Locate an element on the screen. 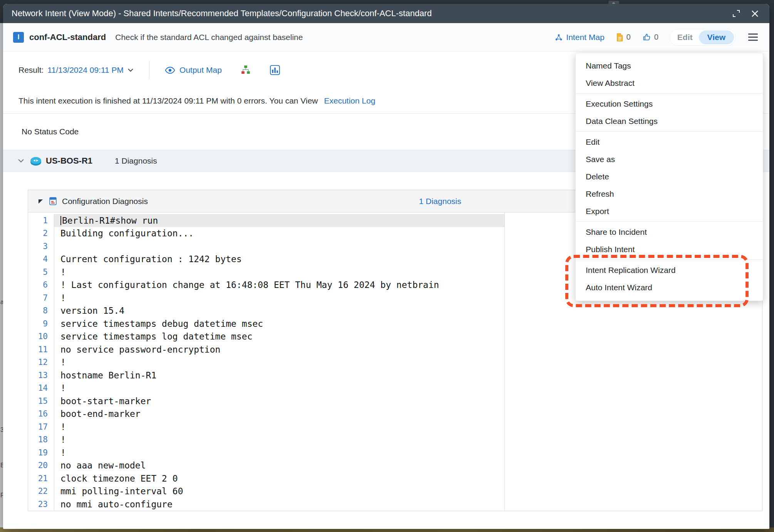 This screenshot has width=774, height=532. output-map-label: Output Map is located at coordinates (201, 70).